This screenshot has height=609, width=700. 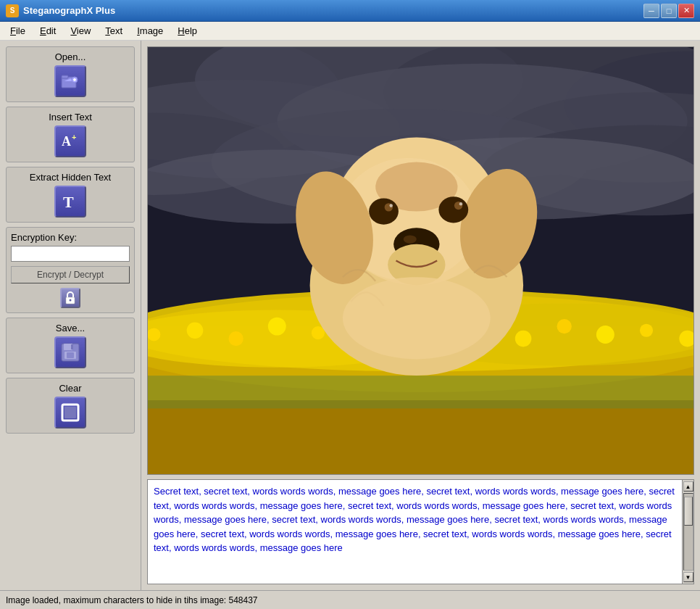 What do you see at coordinates (651, 11) in the screenshot?
I see `minimize-button: ─` at bounding box center [651, 11].